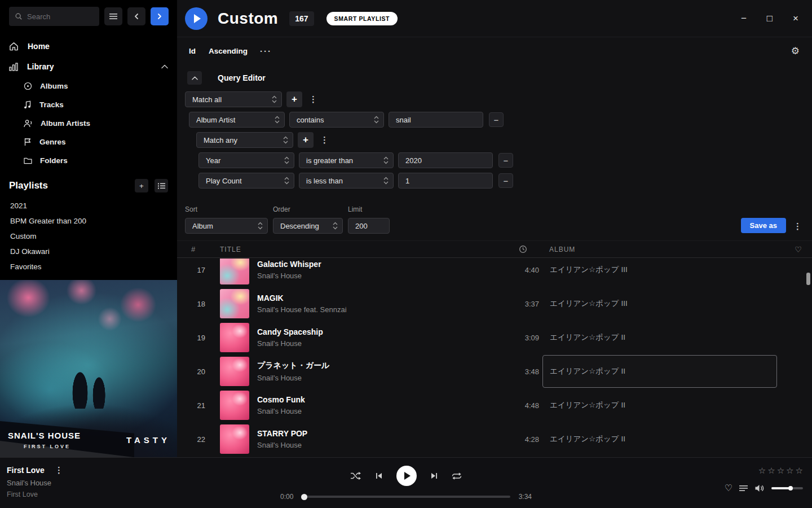  Describe the element at coordinates (36, 494) in the screenshot. I see `now-playing-album: First Love` at that location.